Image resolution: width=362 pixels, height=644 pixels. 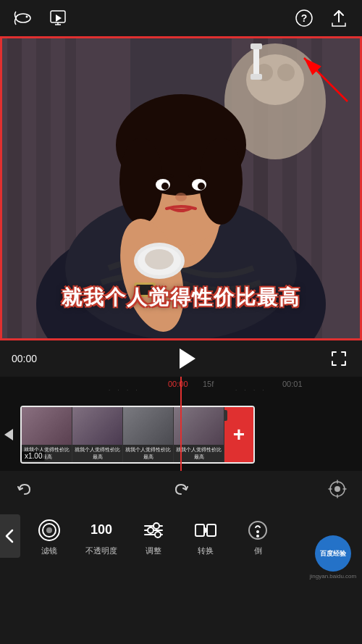 What do you see at coordinates (153, 551) in the screenshot?
I see `adjust-label: 调整` at bounding box center [153, 551].